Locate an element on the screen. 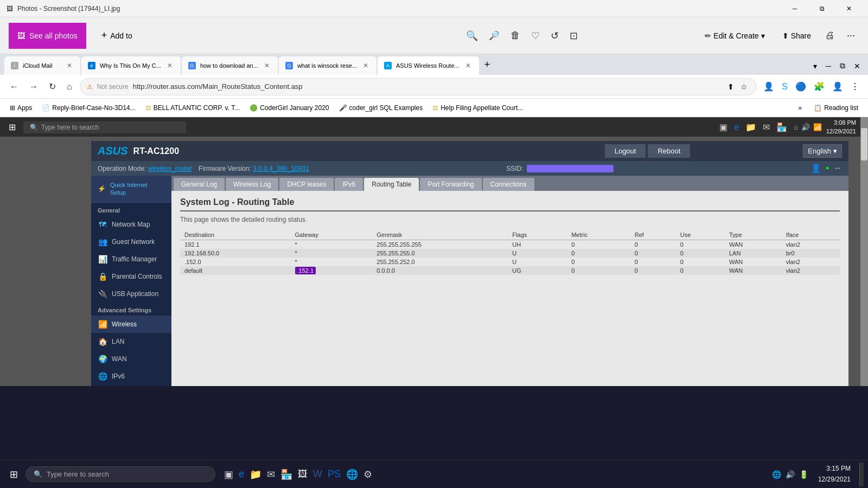 This screenshot has height=488, width=868. zoom-in-button: 🔍 is located at coordinates (472, 36).